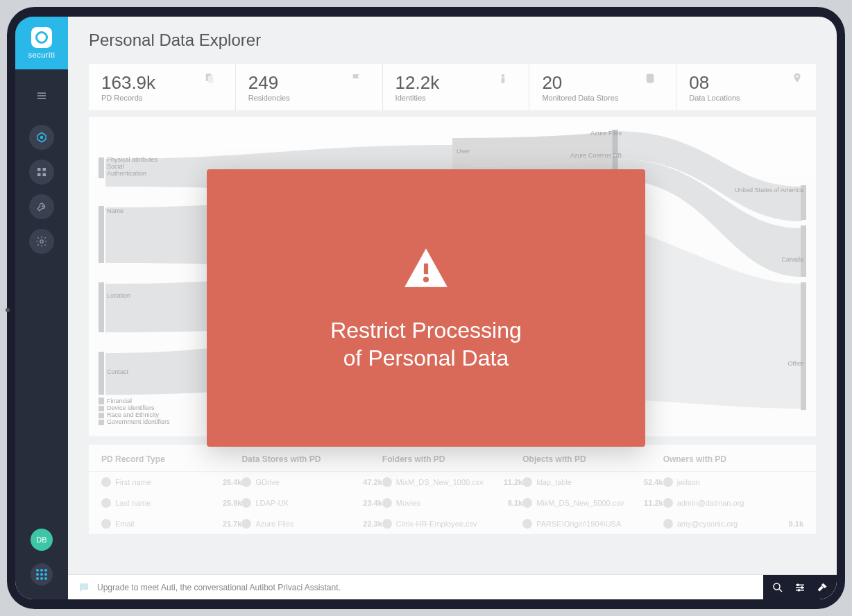  I want to click on stat-residencies: 249 Residencies, so click(305, 87).